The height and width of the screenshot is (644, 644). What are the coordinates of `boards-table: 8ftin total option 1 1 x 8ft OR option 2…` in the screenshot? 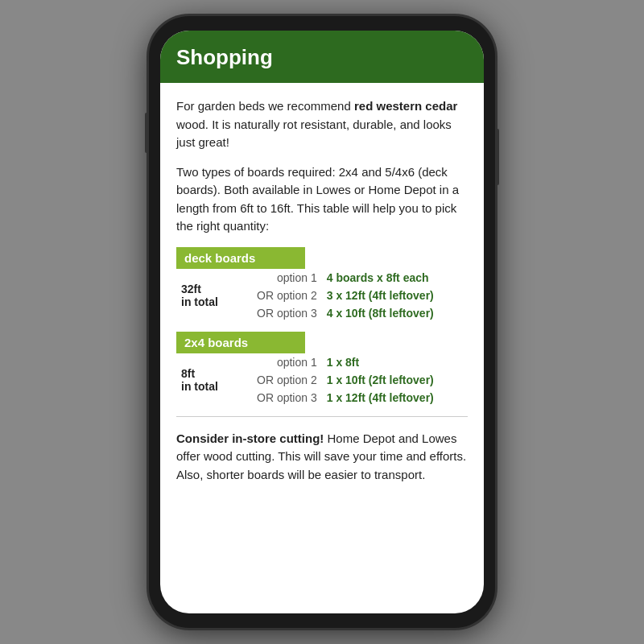 It's located at (322, 380).